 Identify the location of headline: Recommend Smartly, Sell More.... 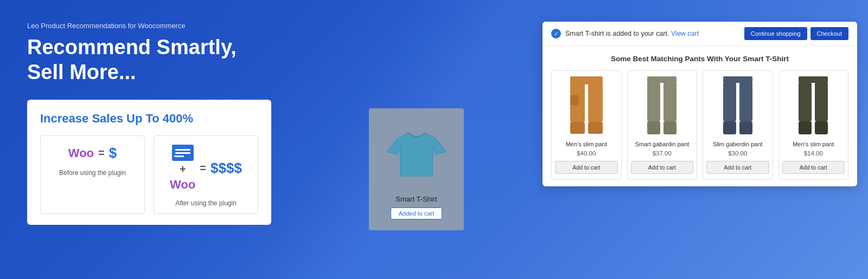
(163, 60).